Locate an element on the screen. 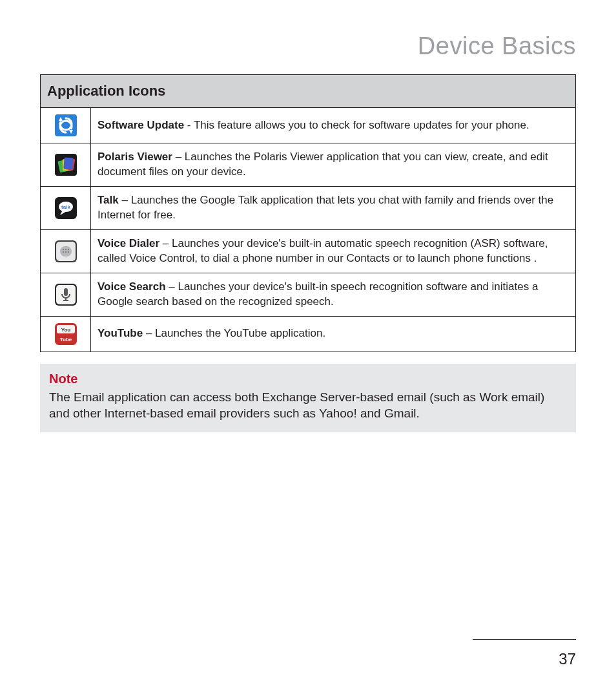  voice-search-icon is located at coordinates (66, 295).